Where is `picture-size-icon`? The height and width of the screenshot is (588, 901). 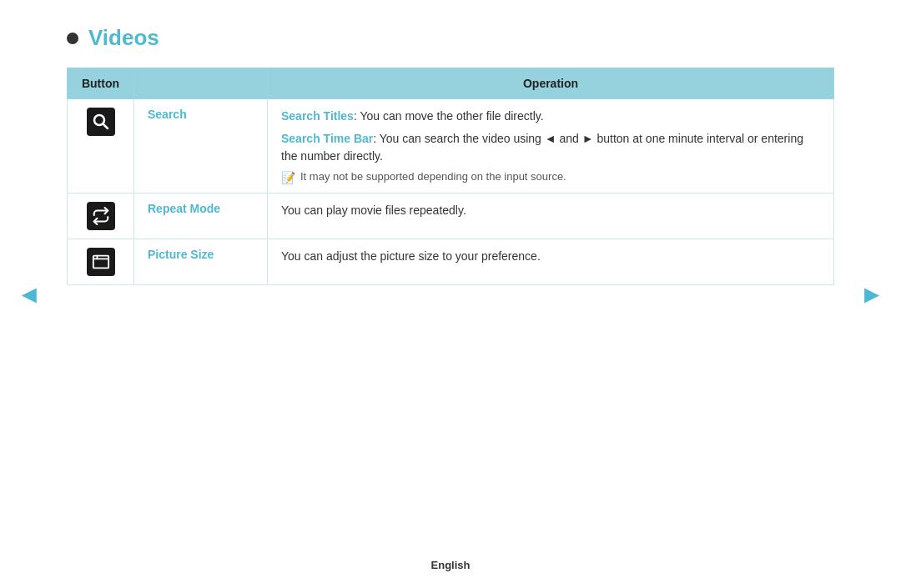 picture-size-icon is located at coordinates (101, 262).